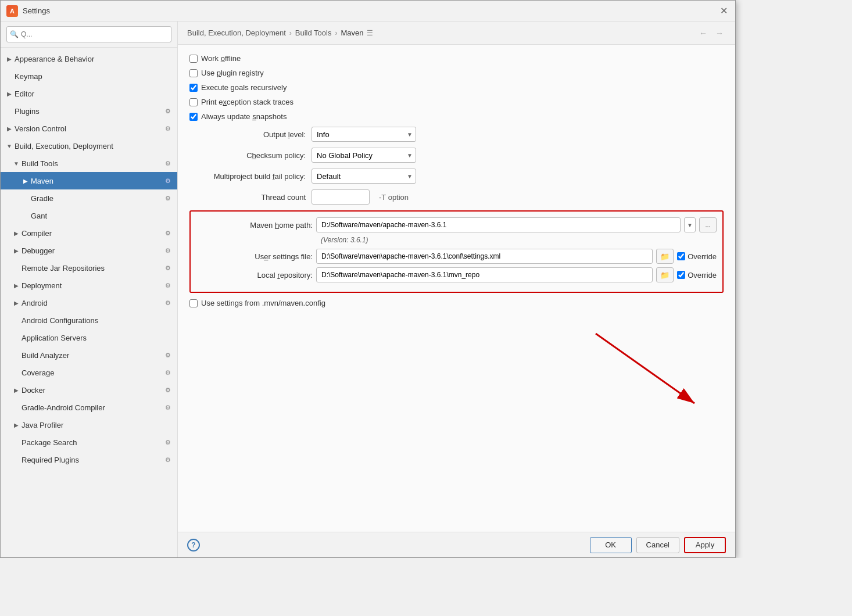 This screenshot has height=616, width=852. I want to click on action-buttons: OK Cancel Apply, so click(658, 545).